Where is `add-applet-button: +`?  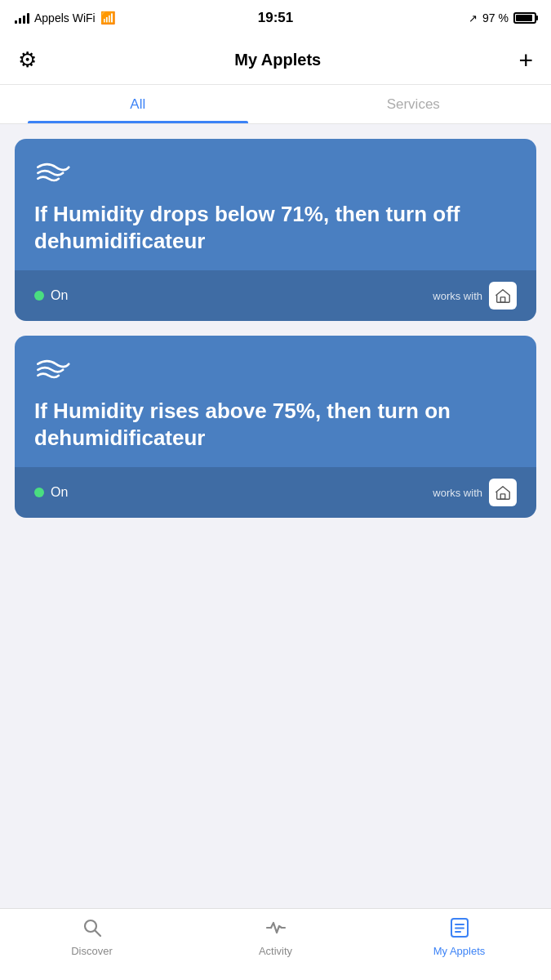
add-applet-button: + is located at coordinates (526, 60).